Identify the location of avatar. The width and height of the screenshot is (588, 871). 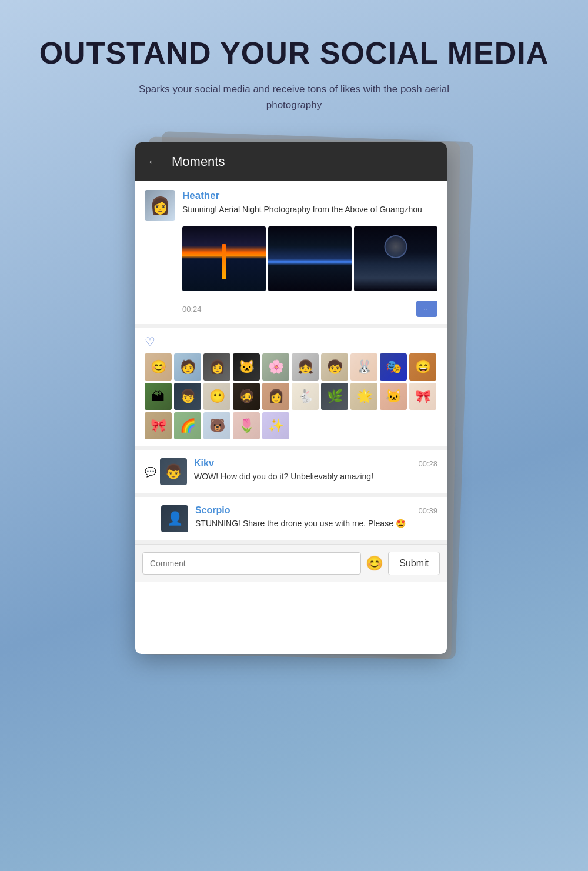
(160, 205).